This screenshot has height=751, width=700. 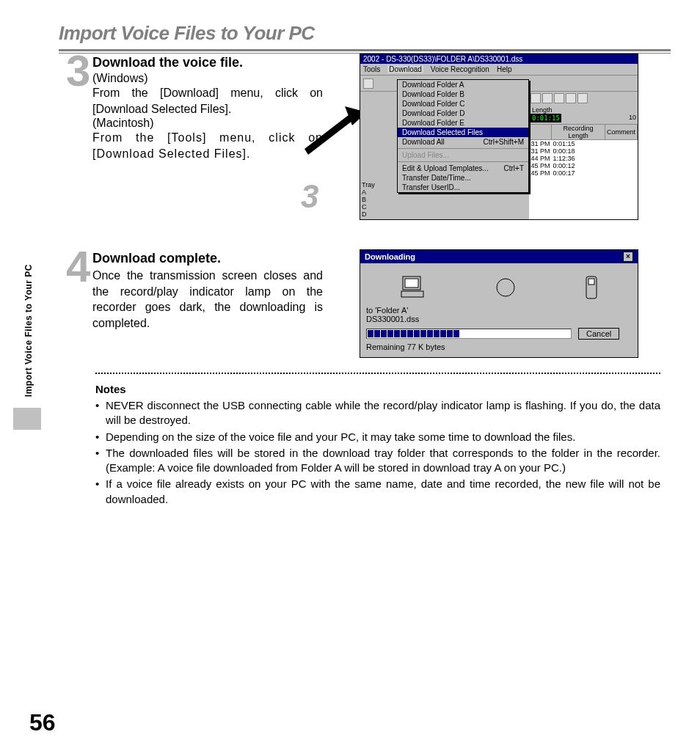 I want to click on step-number-3: 3, so click(x=79, y=71).